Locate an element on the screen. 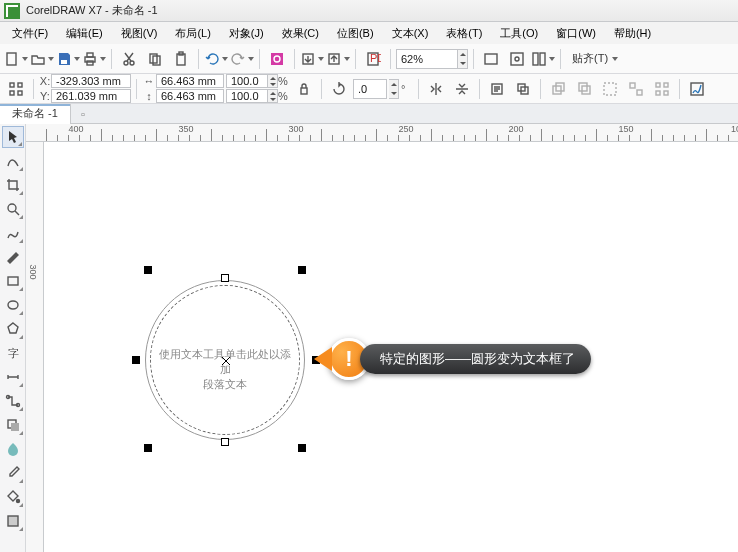 This screenshot has width=738, height=552. import-button is located at coordinates (312, 59).